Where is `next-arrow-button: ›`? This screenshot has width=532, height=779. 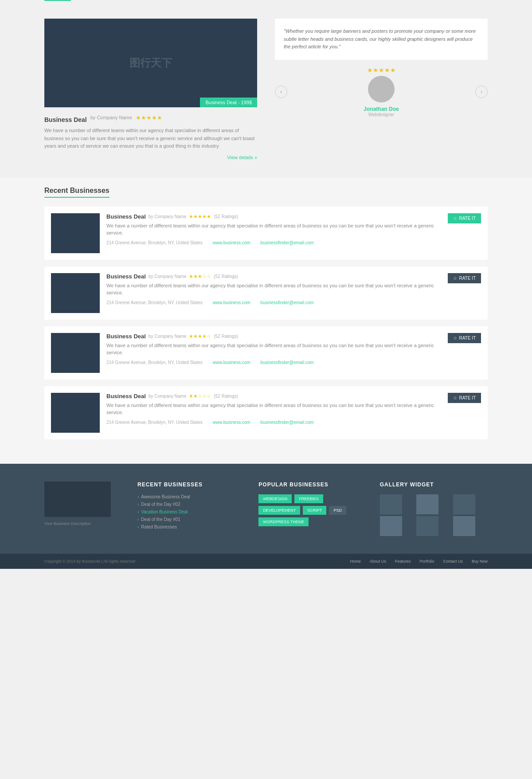
next-arrow-button: › is located at coordinates (481, 92).